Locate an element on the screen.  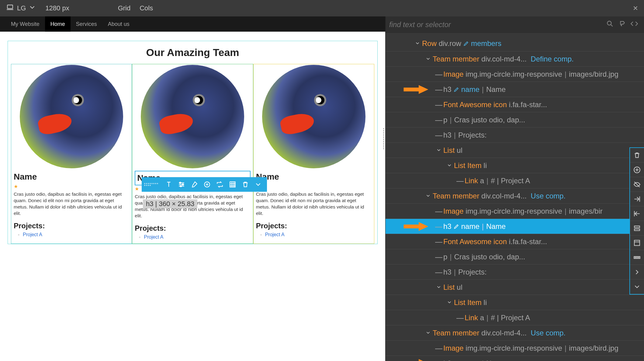
search-icon is located at coordinates (610, 25).